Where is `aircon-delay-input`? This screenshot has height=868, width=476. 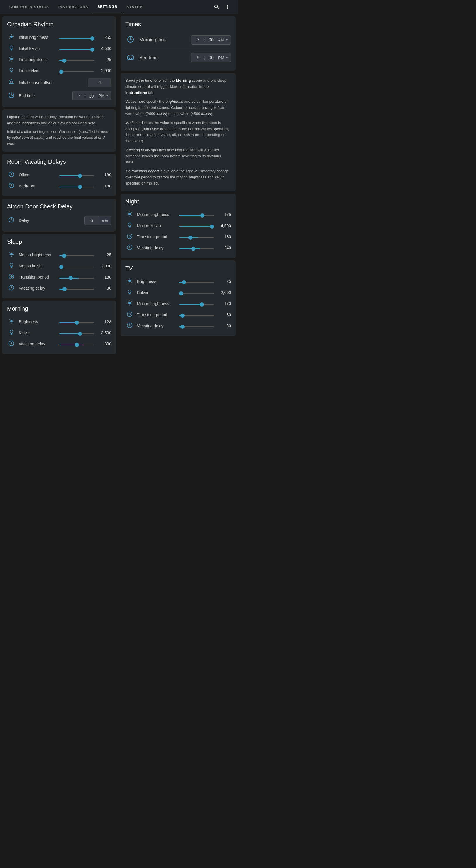 aircon-delay-input is located at coordinates (92, 220).